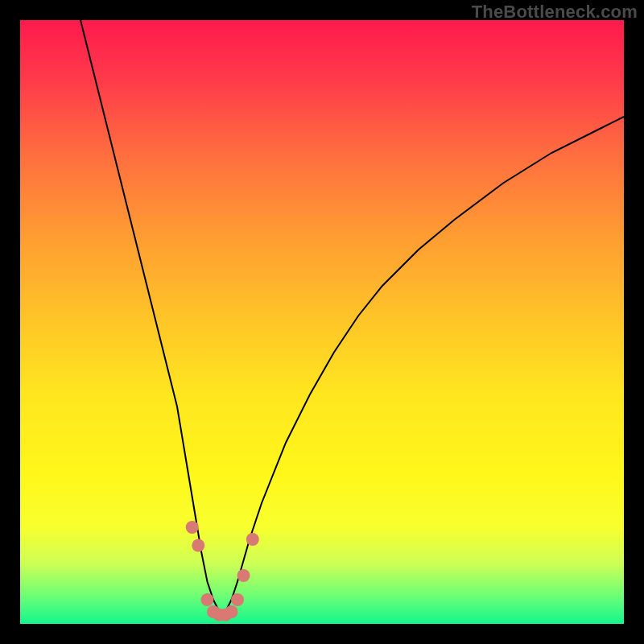 The width and height of the screenshot is (644, 644). Describe the element at coordinates (222, 572) in the screenshot. I see `curve-markers` at that location.